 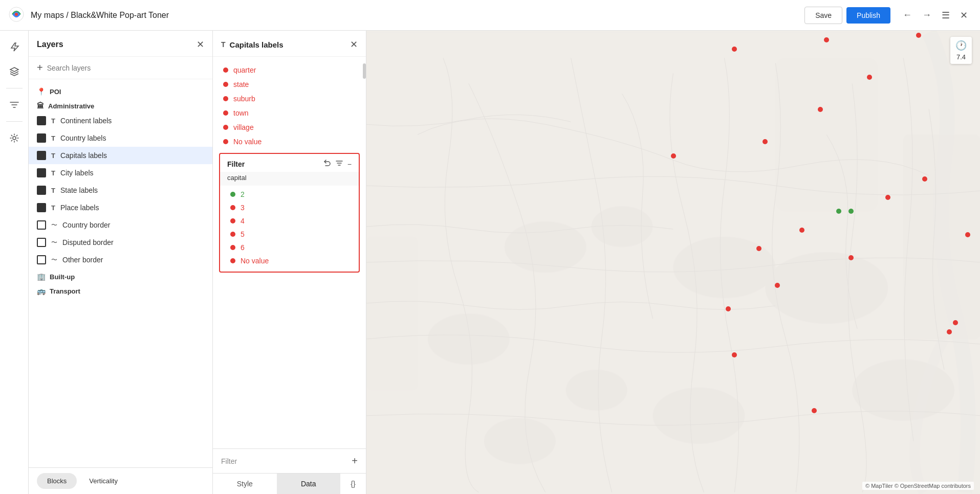 I want to click on layer-item-capitals-labels: T Capitals labels, so click(x=121, y=155).